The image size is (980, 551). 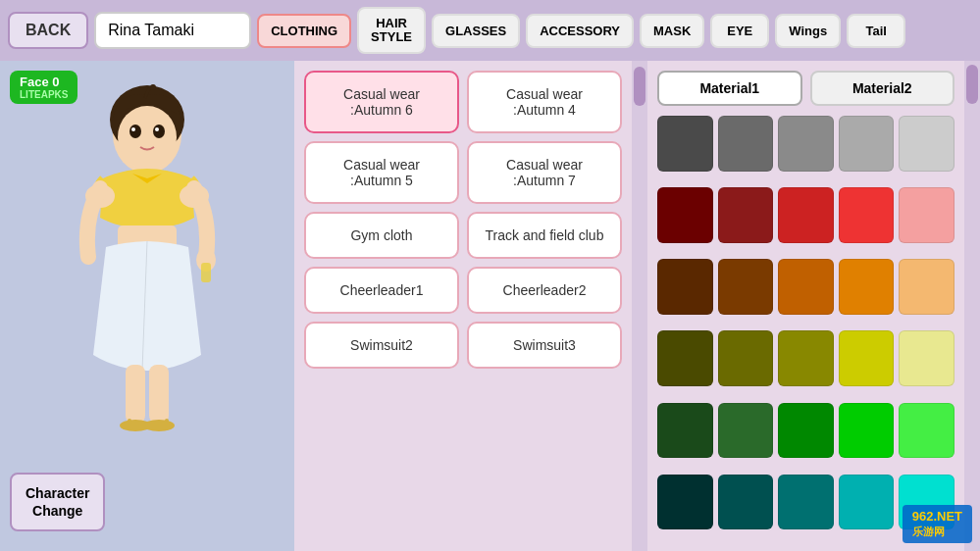 What do you see at coordinates (544, 235) in the screenshot?
I see `clothing-item-track-field: Track and field club` at bounding box center [544, 235].